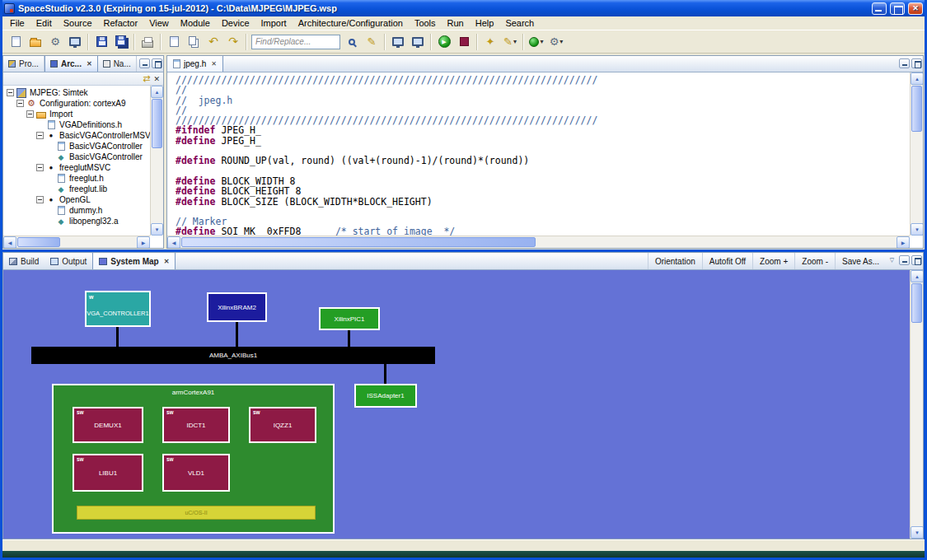 The image size is (927, 560). Describe the element at coordinates (101, 42) in the screenshot. I see `save-button` at that location.